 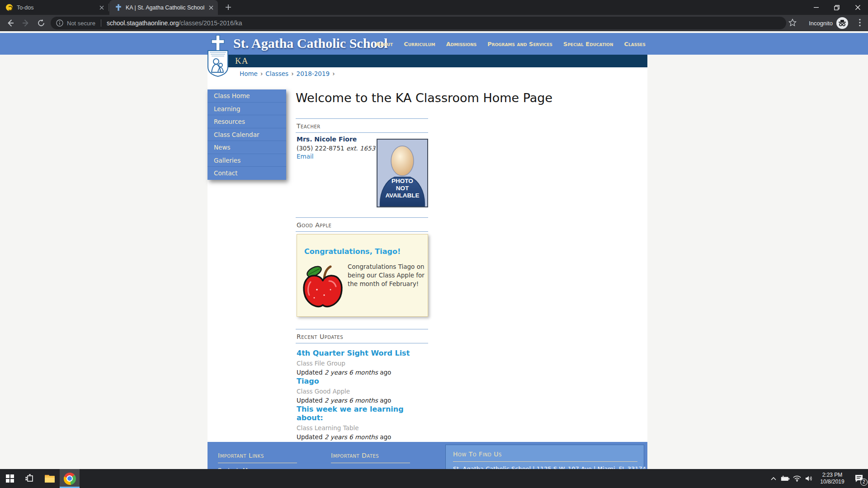 I want to click on page-title: Welcome to the KA Classroom Home Page, so click(x=424, y=98).